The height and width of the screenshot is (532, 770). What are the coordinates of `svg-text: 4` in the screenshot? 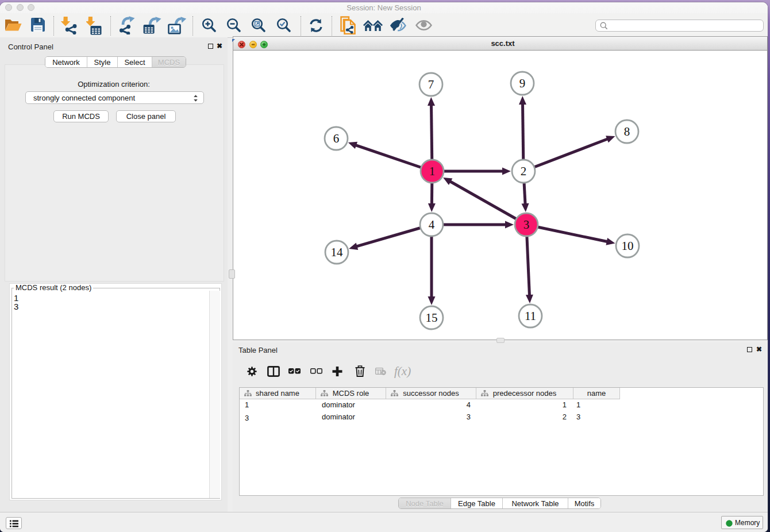 It's located at (432, 225).